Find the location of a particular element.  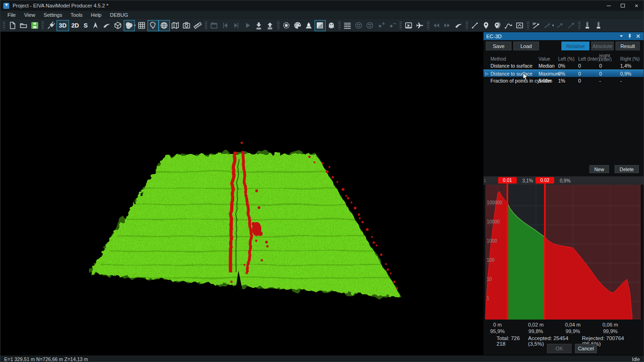

brightness-icon is located at coordinates (287, 26).